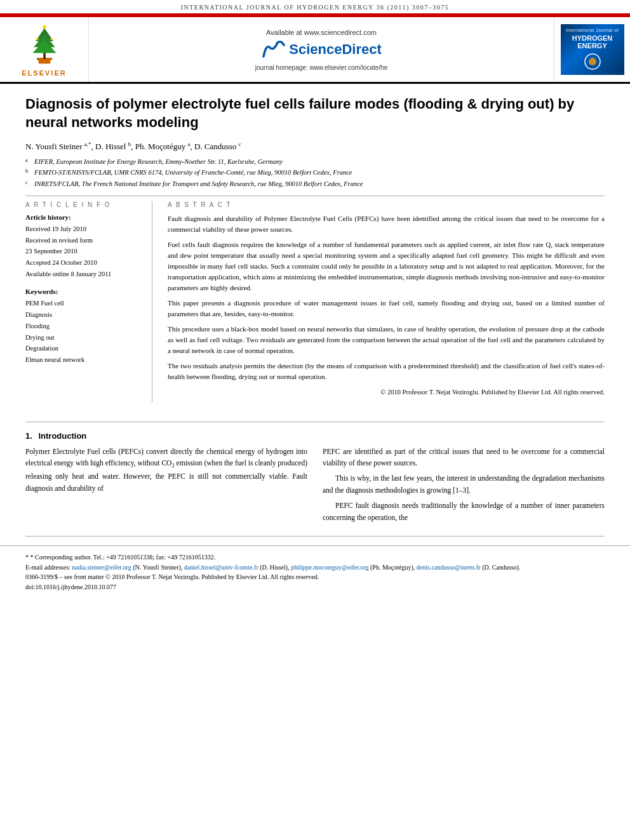 Image resolution: width=630 pixels, height=840 pixels. I want to click on date-revised-label: Received in revised form, so click(84, 241).